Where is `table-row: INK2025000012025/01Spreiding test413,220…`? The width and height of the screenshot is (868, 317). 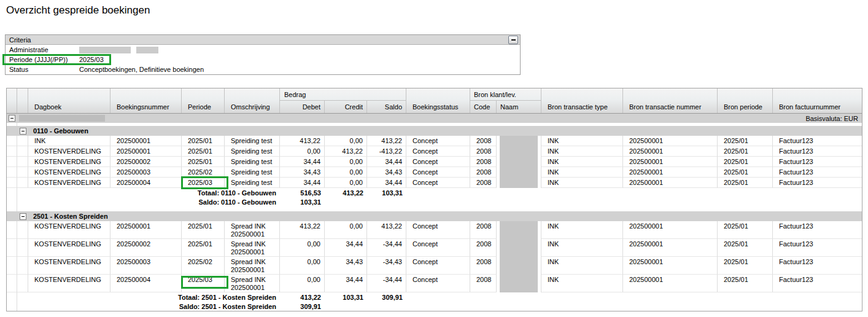 table-row: INK2025000012025/01Spreiding test413,220… is located at coordinates (435, 141).